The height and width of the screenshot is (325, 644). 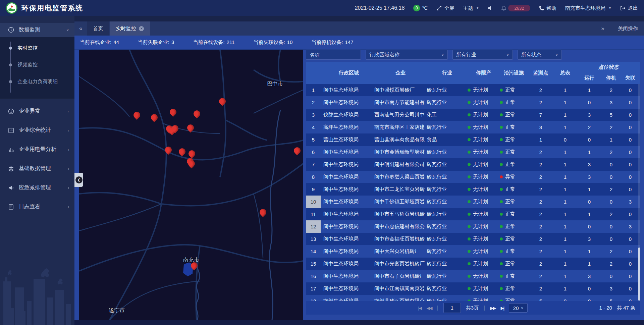 What do you see at coordinates (629, 8) in the screenshot?
I see `logout-button: 退出` at bounding box center [629, 8].